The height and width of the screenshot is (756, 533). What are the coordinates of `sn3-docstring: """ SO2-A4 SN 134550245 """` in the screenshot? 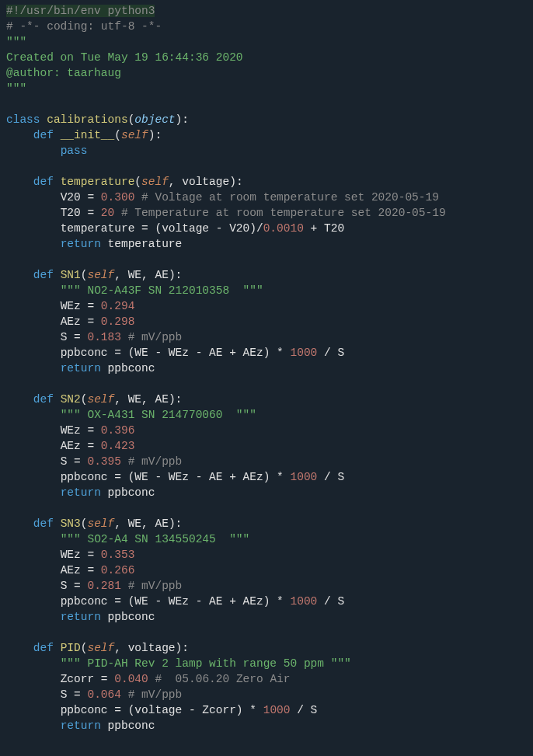 It's located at (155, 539).